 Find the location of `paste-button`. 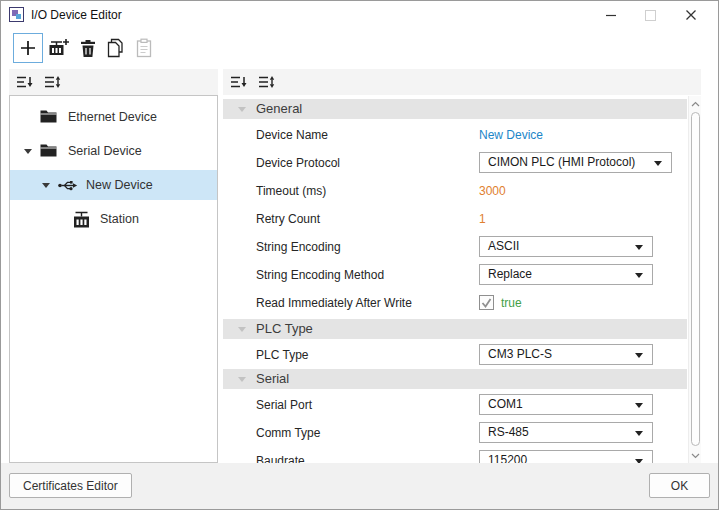

paste-button is located at coordinates (144, 48).